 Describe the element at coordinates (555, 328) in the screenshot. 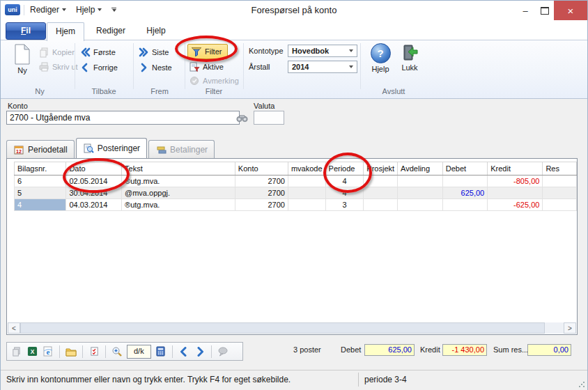

I see `scrollbar-track` at that location.